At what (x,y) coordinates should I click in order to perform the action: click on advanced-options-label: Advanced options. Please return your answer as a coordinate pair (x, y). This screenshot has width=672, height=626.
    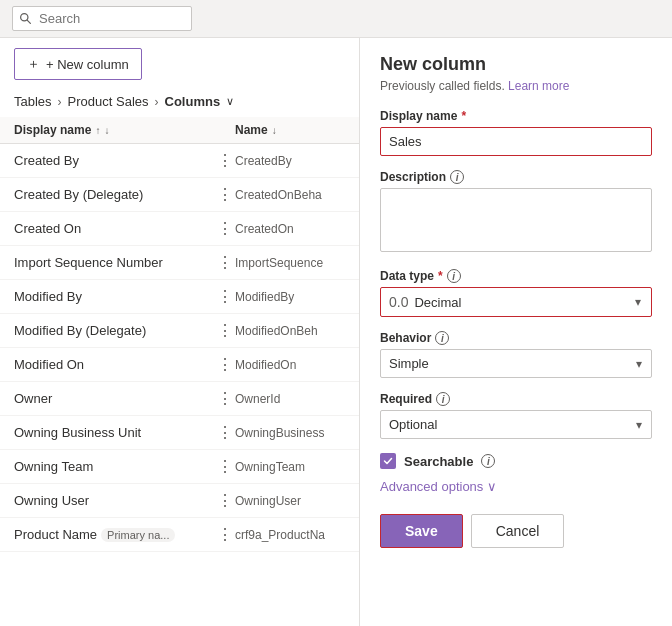
    Looking at the image, I should click on (432, 486).